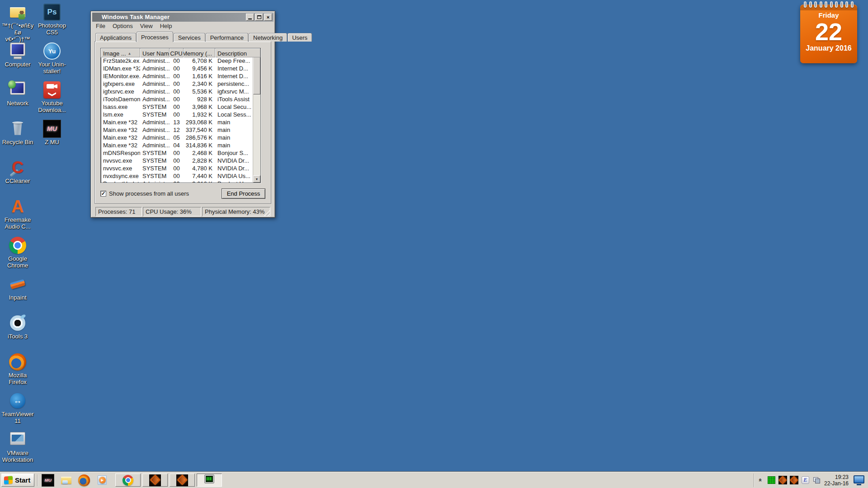 The image size is (868, 488). I want to click on desktop-icon-photoshop: Photoshop CS5, so click(52, 20).